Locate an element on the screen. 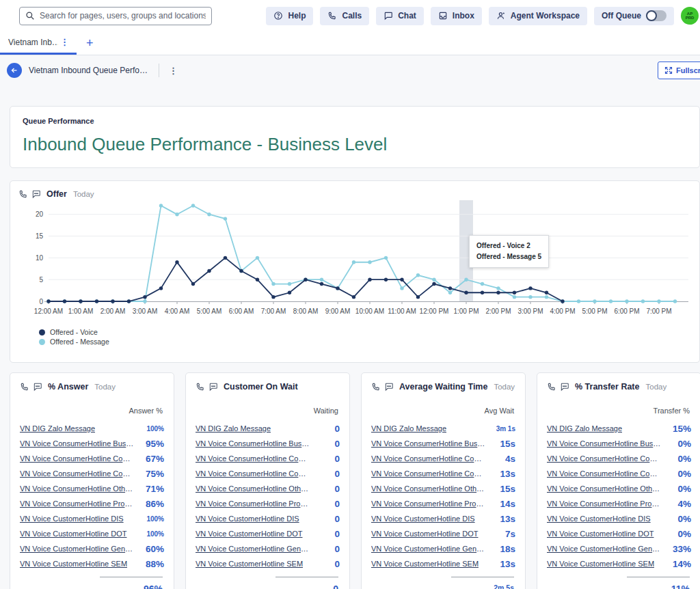 Image resolution: width=700 pixels, height=589 pixels. dashboard-title: Vietnam Inbound Queue Perfo… is located at coordinates (88, 70).